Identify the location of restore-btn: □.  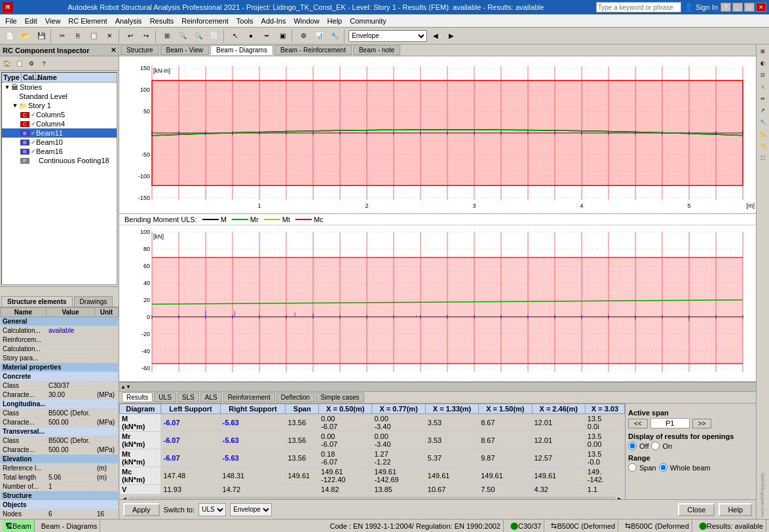
(749, 7).